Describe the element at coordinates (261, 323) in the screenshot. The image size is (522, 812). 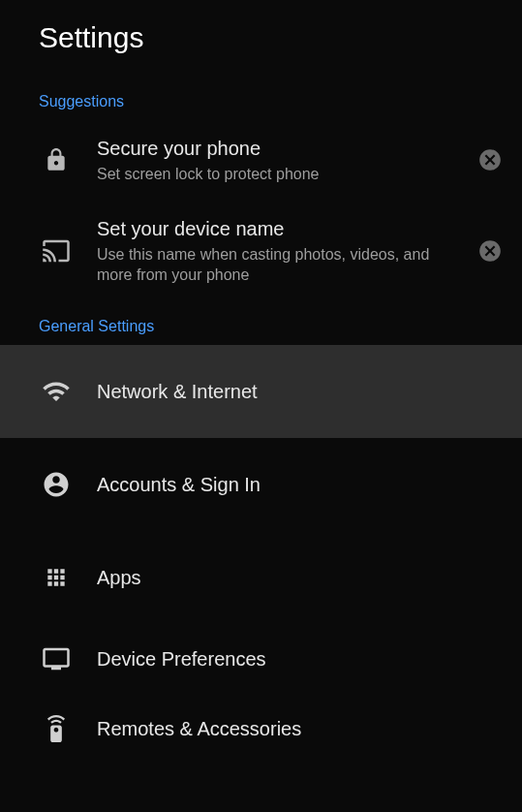
I see `section-general-header: General Settings` at that location.